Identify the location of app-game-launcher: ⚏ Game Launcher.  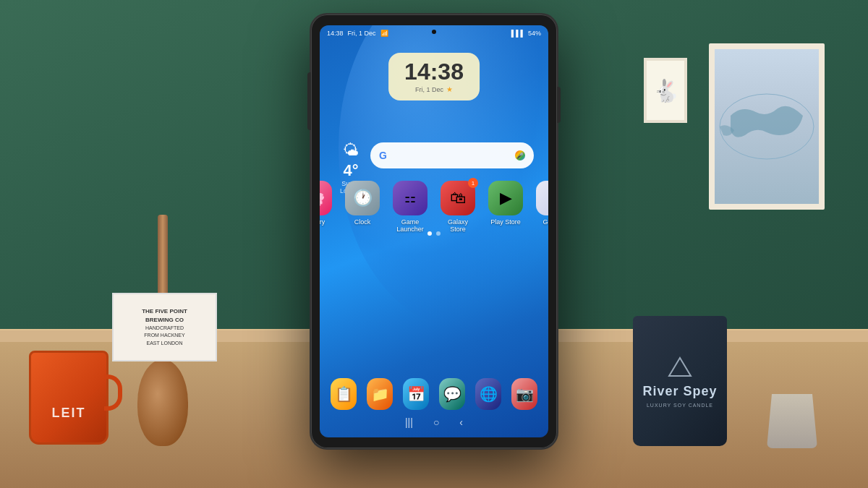
(410, 207).